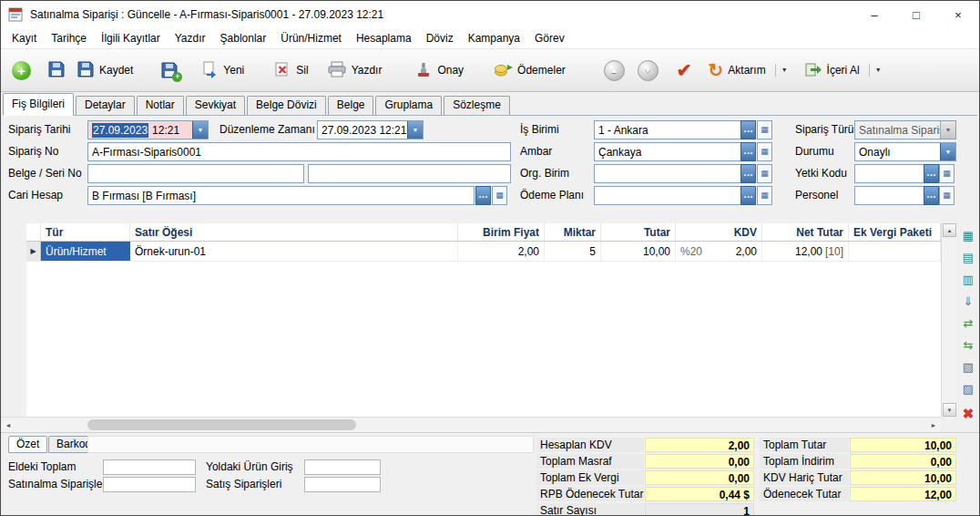 The image size is (980, 516). What do you see at coordinates (949, 230) in the screenshot?
I see `scroll-up-icon: ▲` at bounding box center [949, 230].